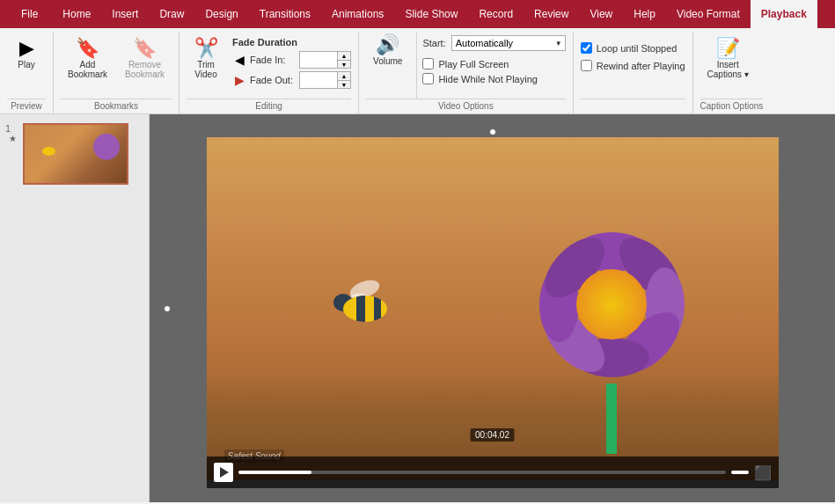 The height and width of the screenshot is (504, 835). Describe the element at coordinates (77, 14) in the screenshot. I see `tab-home: Home` at that location.